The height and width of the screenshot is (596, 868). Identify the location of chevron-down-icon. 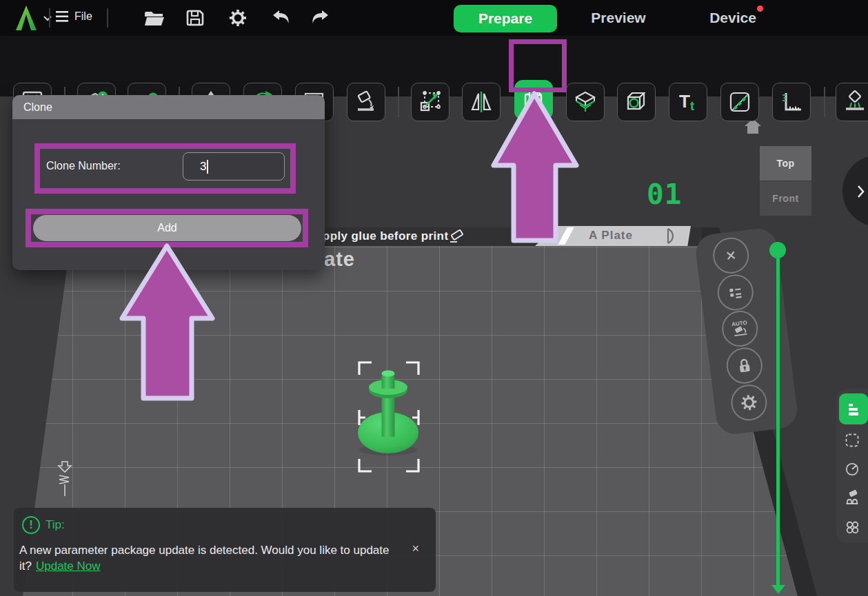
(48, 18).